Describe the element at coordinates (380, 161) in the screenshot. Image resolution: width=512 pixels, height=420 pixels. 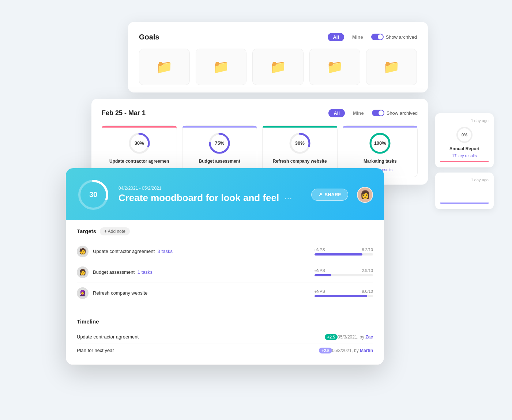
I see `goal-card-name-4: Marketing tasks` at that location.